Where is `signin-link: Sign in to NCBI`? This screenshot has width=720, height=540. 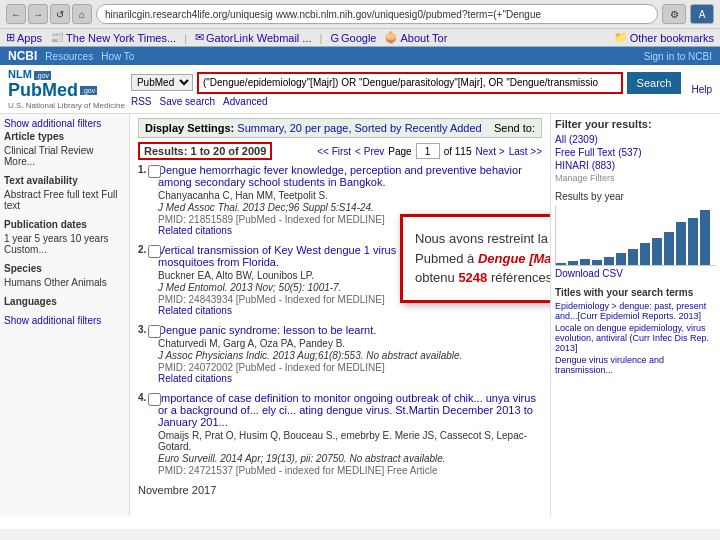 signin-link: Sign in to NCBI is located at coordinates (678, 56).